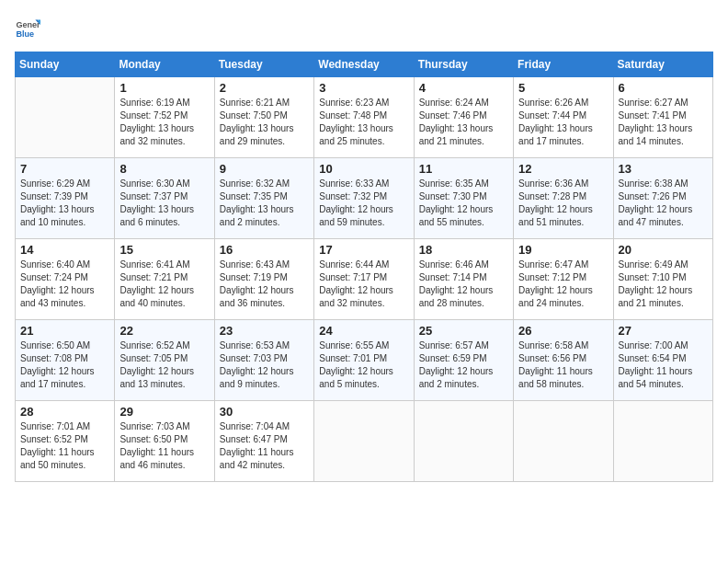 This screenshot has width=728, height=563. What do you see at coordinates (664, 122) in the screenshot?
I see `cell-text: Sunrise: 6:27 AM Sunset: 7:41 PM Dayligh…` at bounding box center [664, 122].